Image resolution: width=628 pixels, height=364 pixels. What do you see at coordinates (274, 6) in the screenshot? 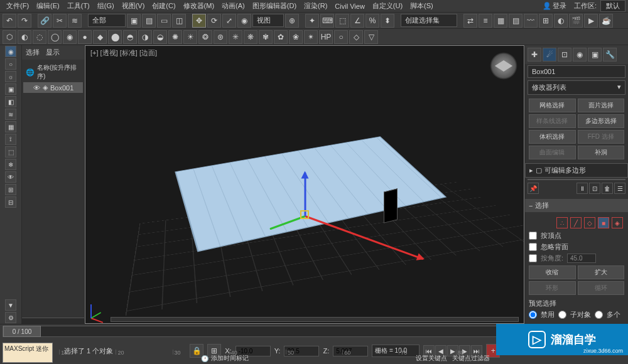
I see `menu-graph-editors: 图形编辑器(D)` at bounding box center [274, 6].